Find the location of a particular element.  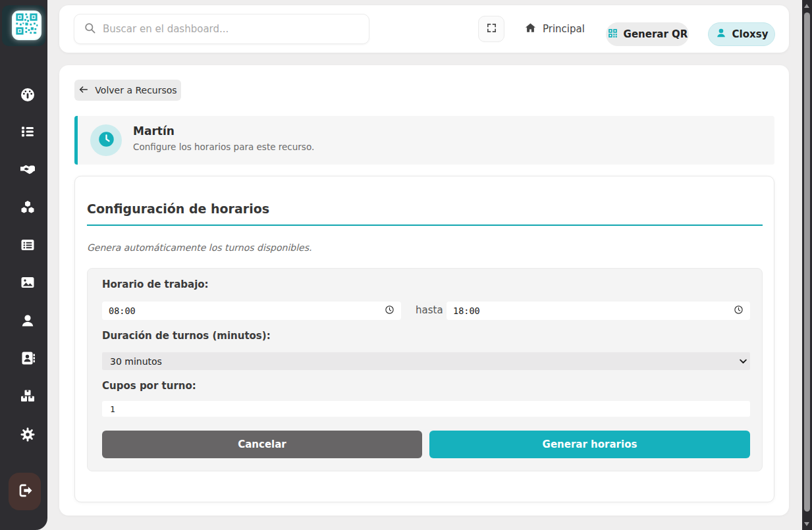

sidebar-item-modules is located at coordinates (28, 207).